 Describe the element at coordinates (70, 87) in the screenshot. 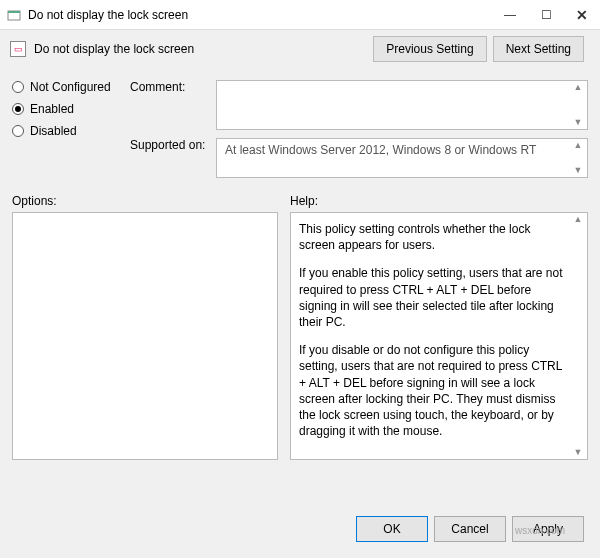

I see `radio-label: Not Configured` at that location.